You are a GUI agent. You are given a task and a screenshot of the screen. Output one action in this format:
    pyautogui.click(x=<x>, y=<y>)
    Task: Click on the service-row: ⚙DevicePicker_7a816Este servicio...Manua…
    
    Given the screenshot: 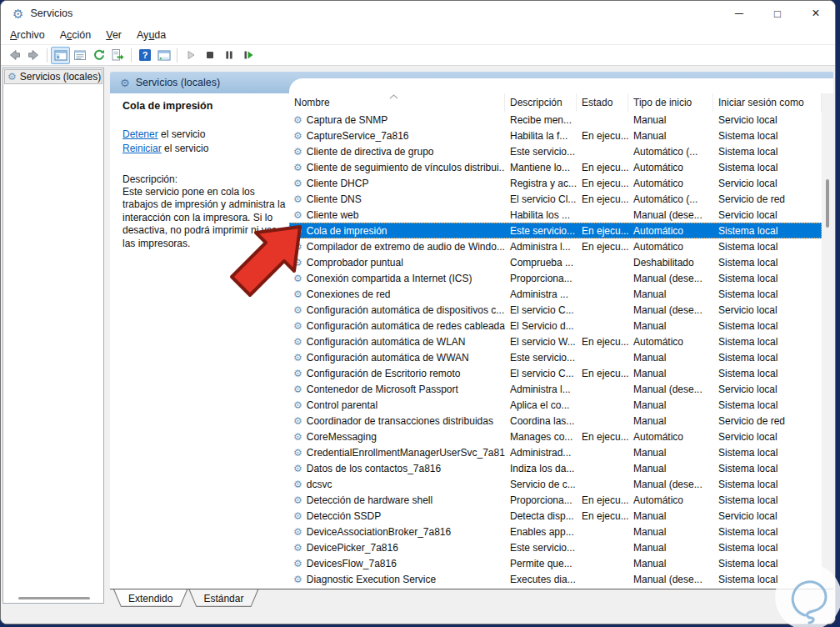 What is the action you would take?
    pyautogui.click(x=555, y=547)
    